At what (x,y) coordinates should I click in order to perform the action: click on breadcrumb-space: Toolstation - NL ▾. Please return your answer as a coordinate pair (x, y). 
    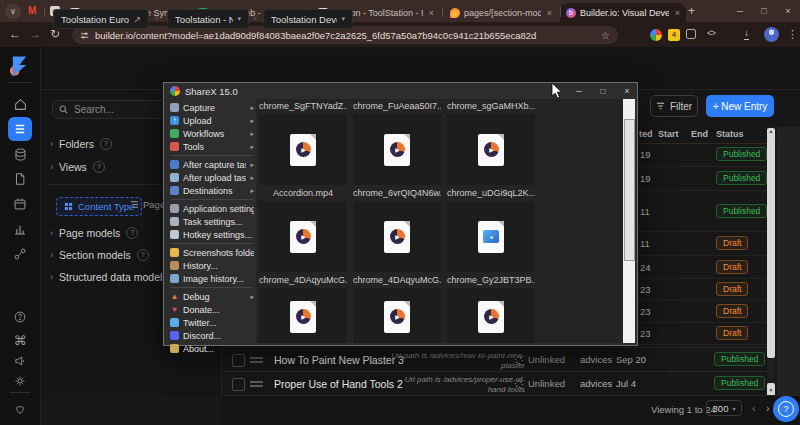
    Looking at the image, I should click on (208, 19).